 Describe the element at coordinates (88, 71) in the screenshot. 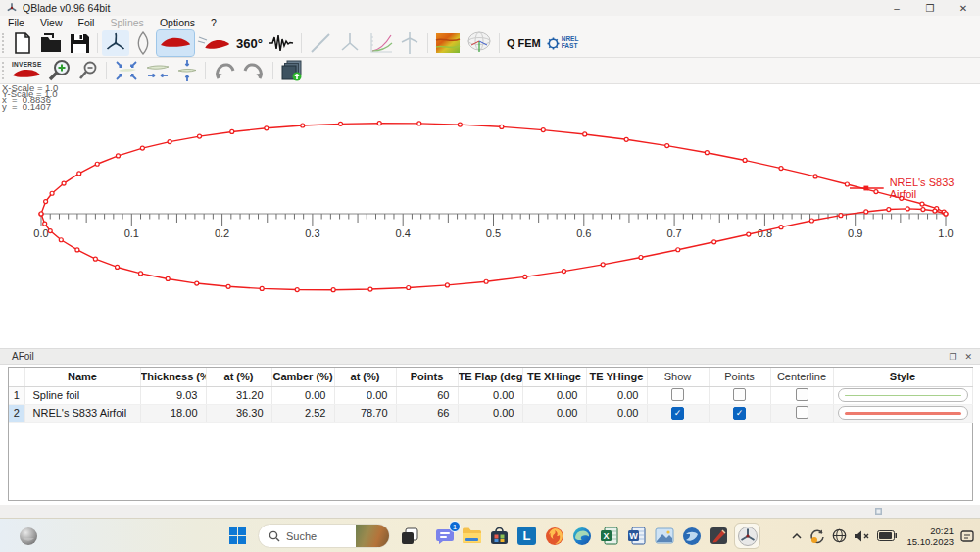

I see `zoom-out-button` at that location.